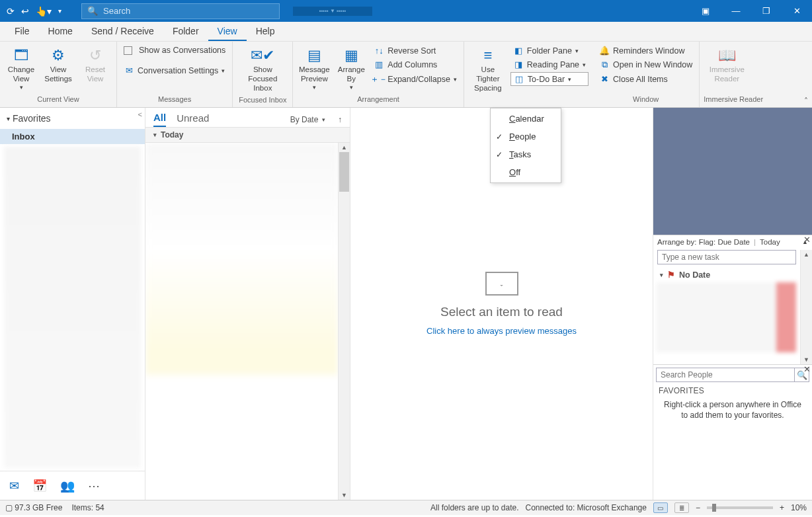 This screenshot has width=812, height=517. Describe the element at coordinates (706, 11) in the screenshot. I see `ribbon-display-options-icon: ▣` at that location.